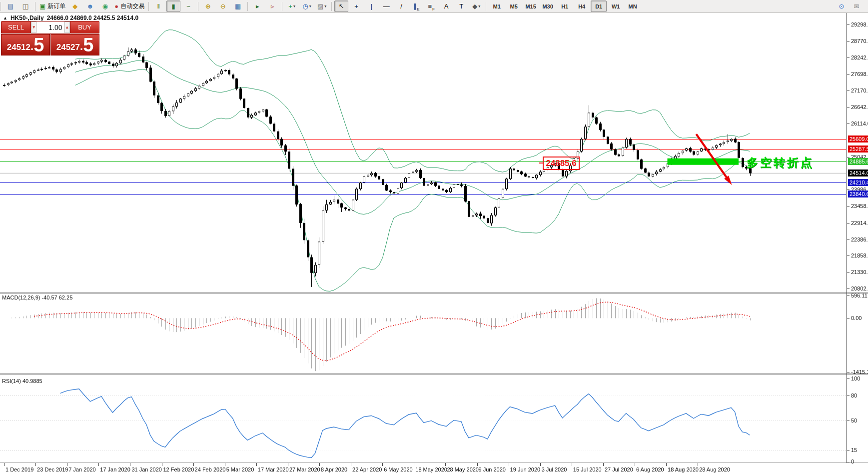 The height and width of the screenshot is (474, 868). I want to click on channel-icon: ∥, so click(415, 6).